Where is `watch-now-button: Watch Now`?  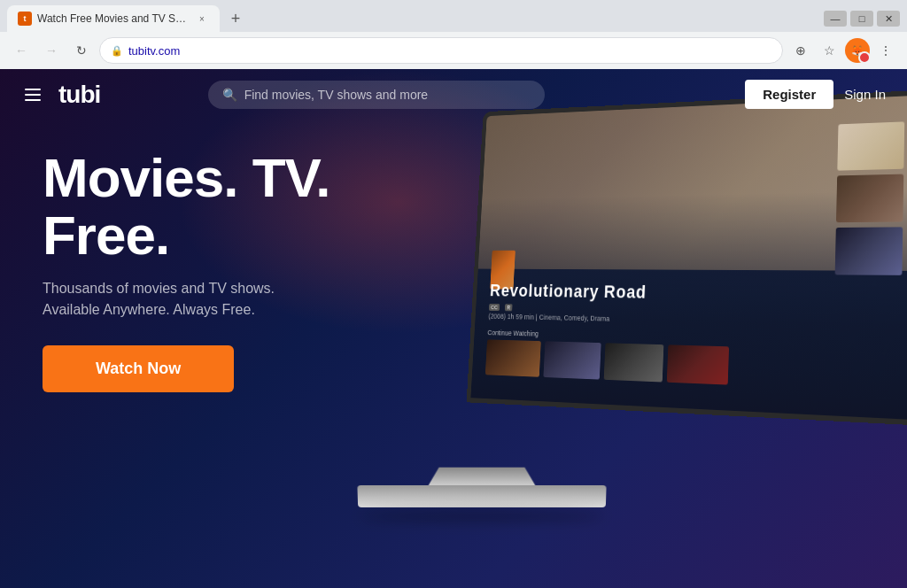
watch-now-button: Watch Now is located at coordinates (138, 368).